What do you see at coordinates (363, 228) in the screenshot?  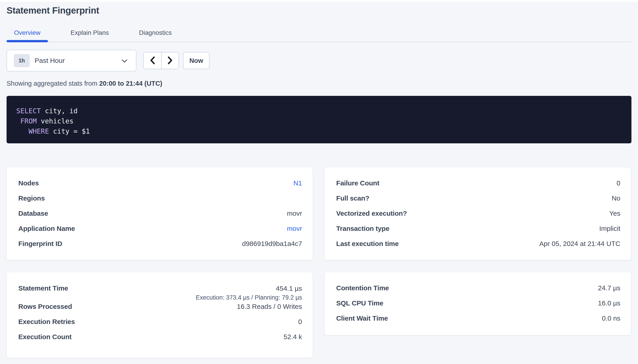 I see `transaction-type-label: Transaction type` at bounding box center [363, 228].